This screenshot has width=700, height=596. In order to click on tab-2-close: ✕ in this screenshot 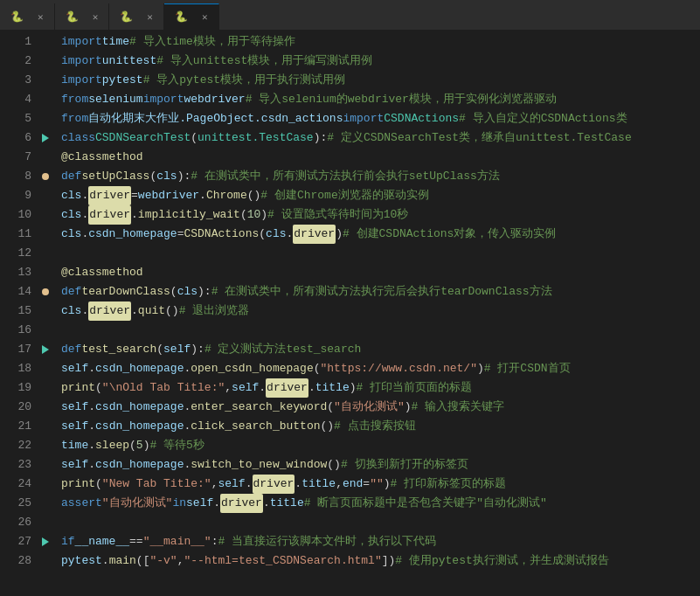, I will do `click(96, 17)`.